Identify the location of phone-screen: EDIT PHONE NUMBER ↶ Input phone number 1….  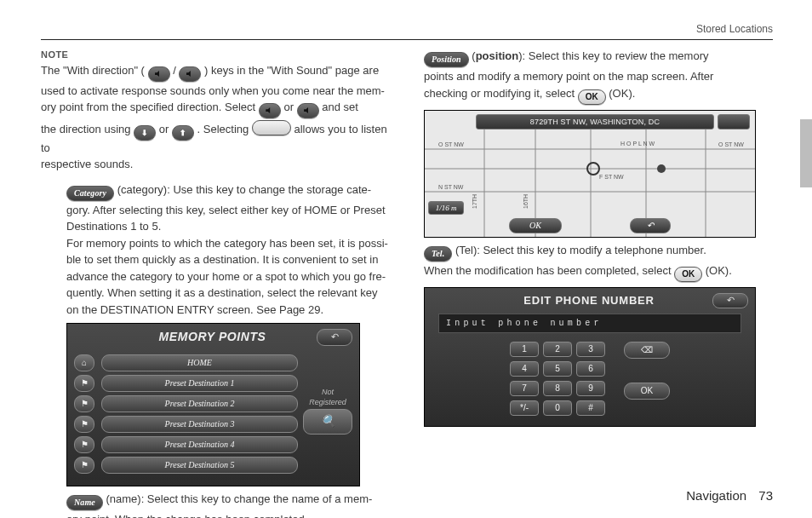
(590, 358).